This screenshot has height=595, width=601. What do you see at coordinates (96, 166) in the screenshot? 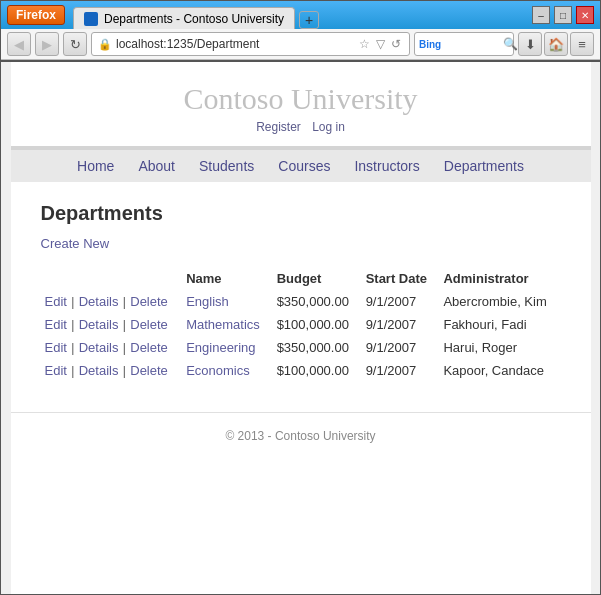
I see `nav-home: Home` at bounding box center [96, 166].